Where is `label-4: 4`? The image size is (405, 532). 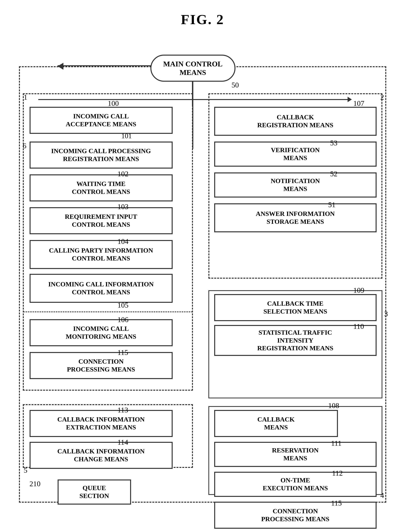
label-4: 4 is located at coordinates (382, 495).